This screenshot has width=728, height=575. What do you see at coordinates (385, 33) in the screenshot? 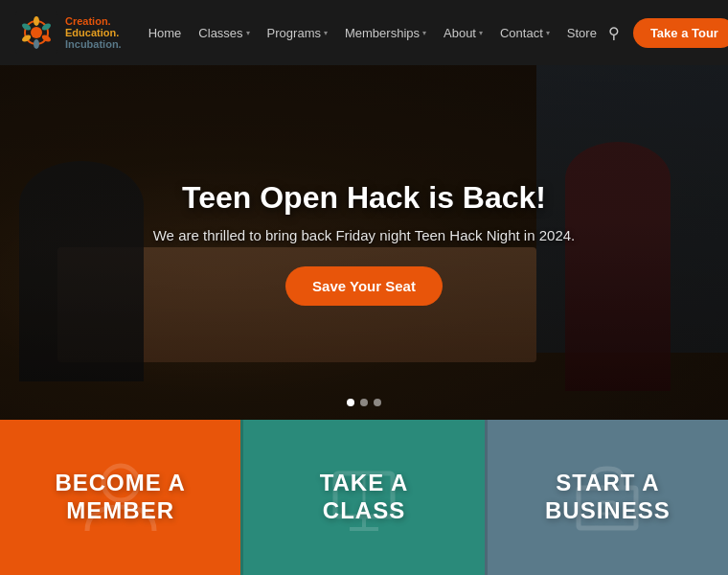
I see `nav-memberships: Memberships ▾` at bounding box center [385, 33].